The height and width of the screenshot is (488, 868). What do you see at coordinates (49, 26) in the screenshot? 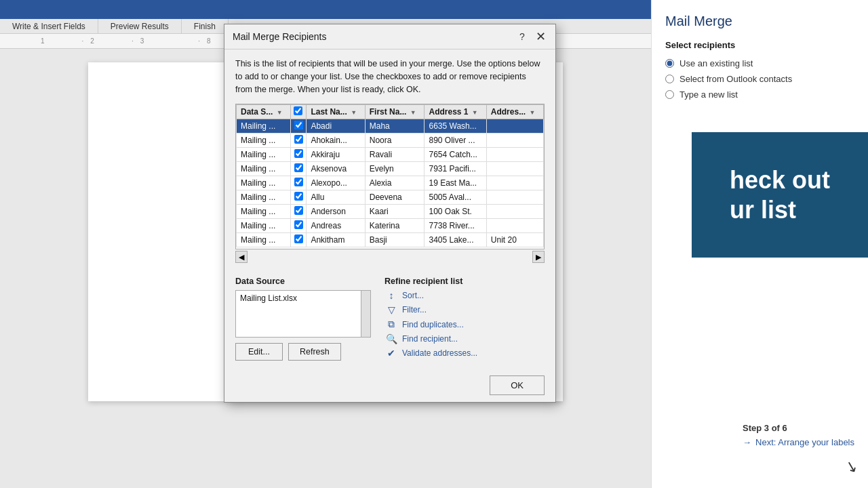
I see `ribbon-tab-write-insert: Write & Insert Fields` at bounding box center [49, 26].